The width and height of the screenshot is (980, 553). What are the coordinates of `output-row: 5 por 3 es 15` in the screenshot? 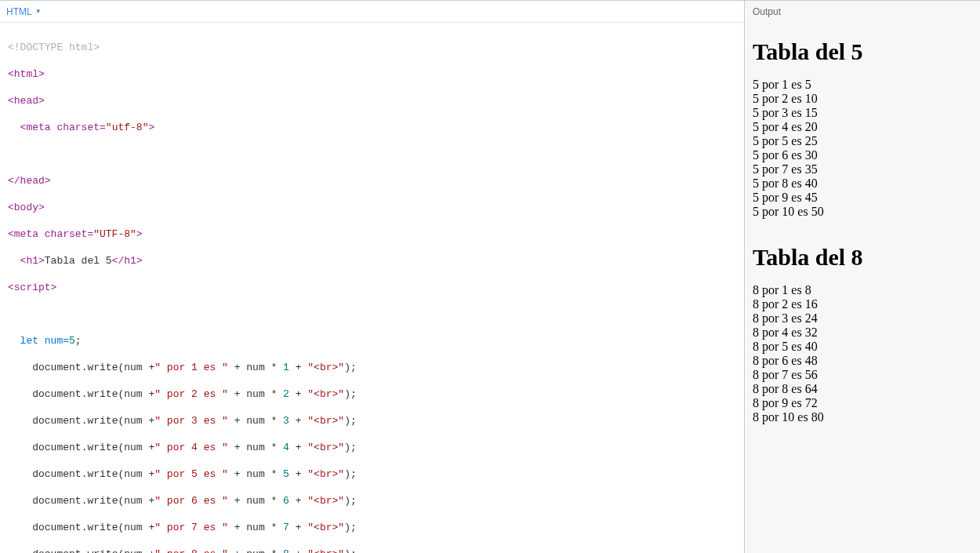 It's located at (862, 113).